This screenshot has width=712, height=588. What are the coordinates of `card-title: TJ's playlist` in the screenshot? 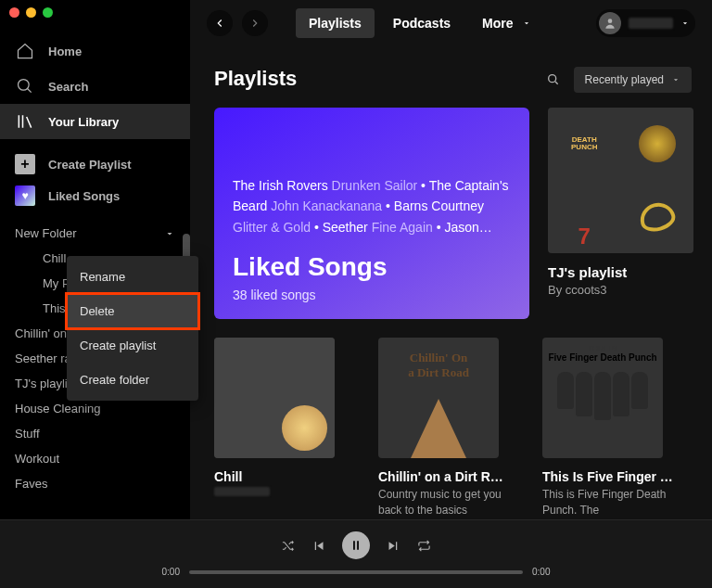 It's located at (621, 273).